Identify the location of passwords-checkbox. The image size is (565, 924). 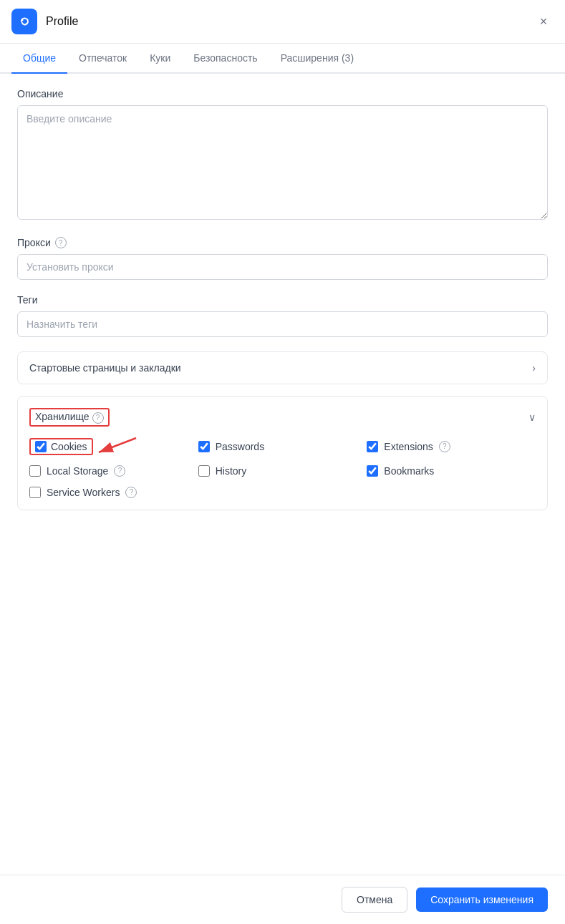
(204, 447).